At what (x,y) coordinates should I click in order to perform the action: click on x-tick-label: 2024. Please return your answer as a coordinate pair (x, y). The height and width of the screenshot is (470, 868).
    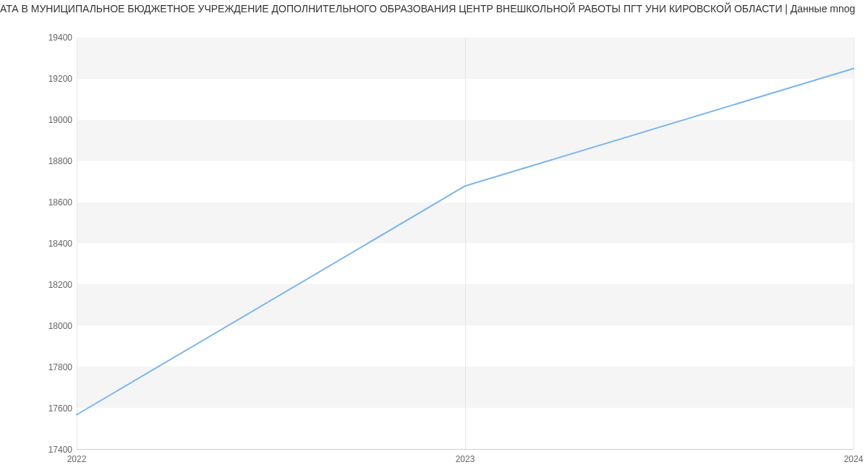
    Looking at the image, I should click on (854, 459).